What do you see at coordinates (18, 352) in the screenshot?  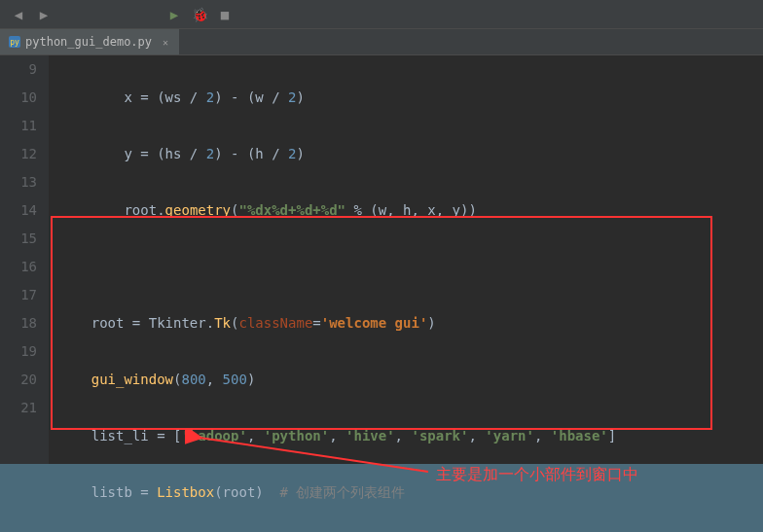 I see `line-number: 19` at bounding box center [18, 352].